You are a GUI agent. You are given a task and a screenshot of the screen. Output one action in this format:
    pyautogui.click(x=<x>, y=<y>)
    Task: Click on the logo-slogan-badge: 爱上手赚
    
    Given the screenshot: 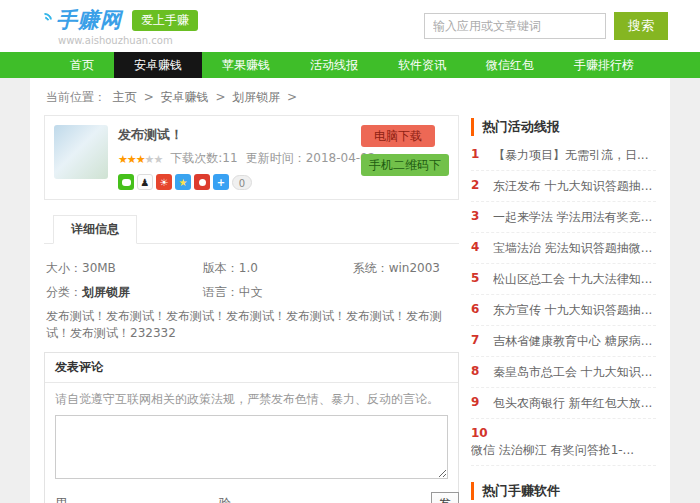 What is the action you would take?
    pyautogui.click(x=165, y=20)
    